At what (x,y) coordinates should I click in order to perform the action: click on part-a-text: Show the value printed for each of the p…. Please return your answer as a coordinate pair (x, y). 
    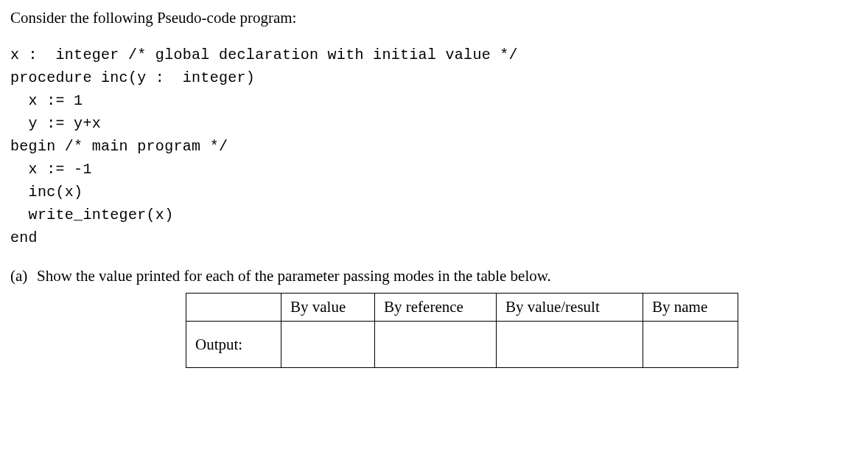
    Looking at the image, I should click on (294, 276).